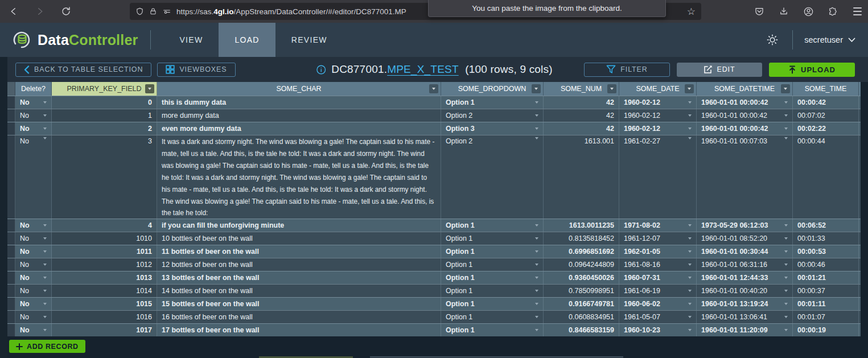 The image size is (868, 358). I want to click on cell-pk: 2, so click(105, 129).